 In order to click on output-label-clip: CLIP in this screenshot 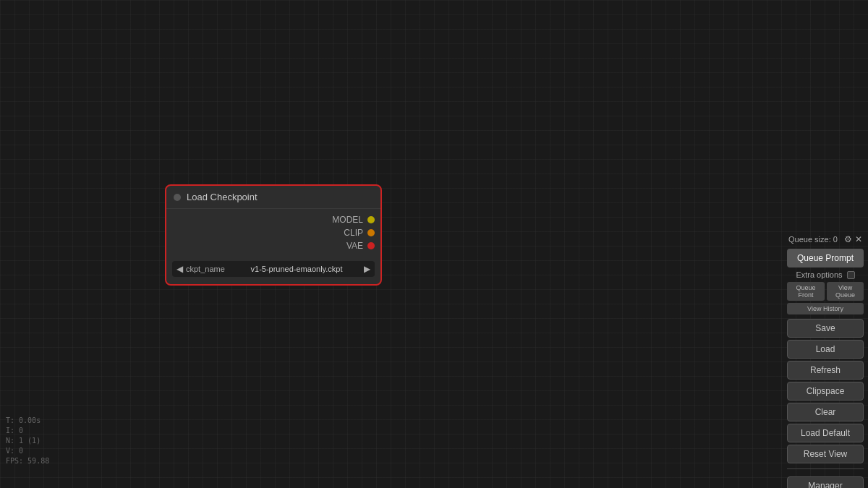, I will do `click(353, 233)`.